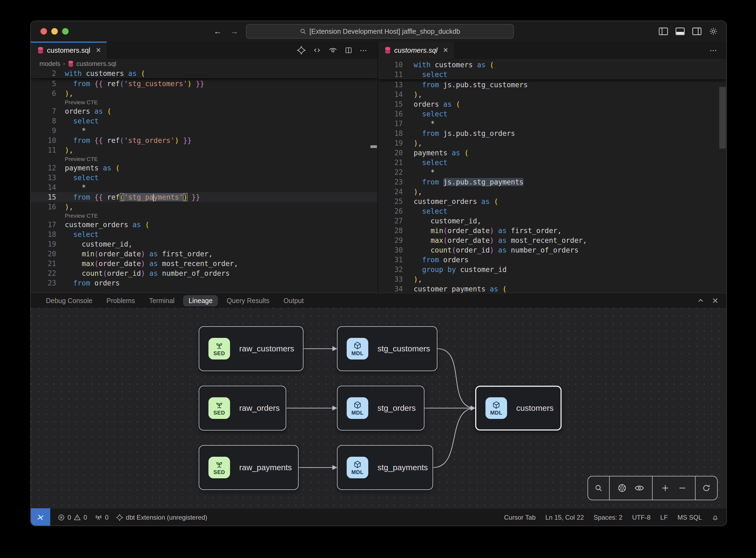 This screenshot has height=558, width=756. Describe the element at coordinates (552, 230) in the screenshot. I see `code-line: 28 min(order_date) as first_order,` at that location.